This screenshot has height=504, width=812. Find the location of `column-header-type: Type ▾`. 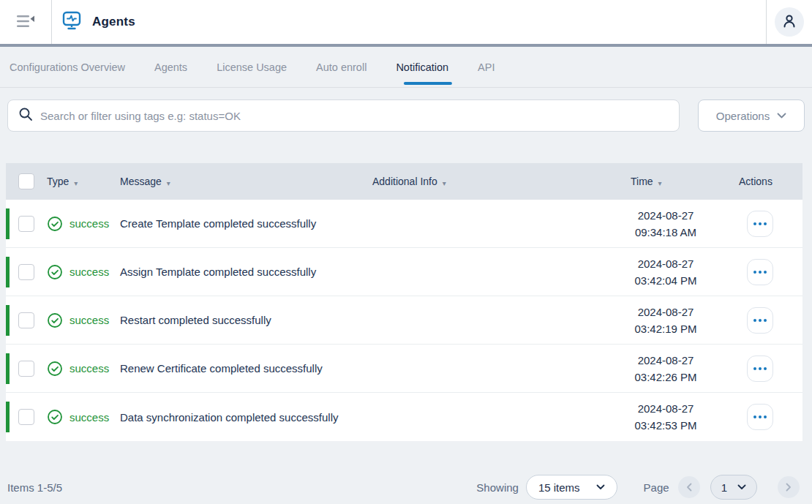

column-header-type: Type ▾ is located at coordinates (83, 181).